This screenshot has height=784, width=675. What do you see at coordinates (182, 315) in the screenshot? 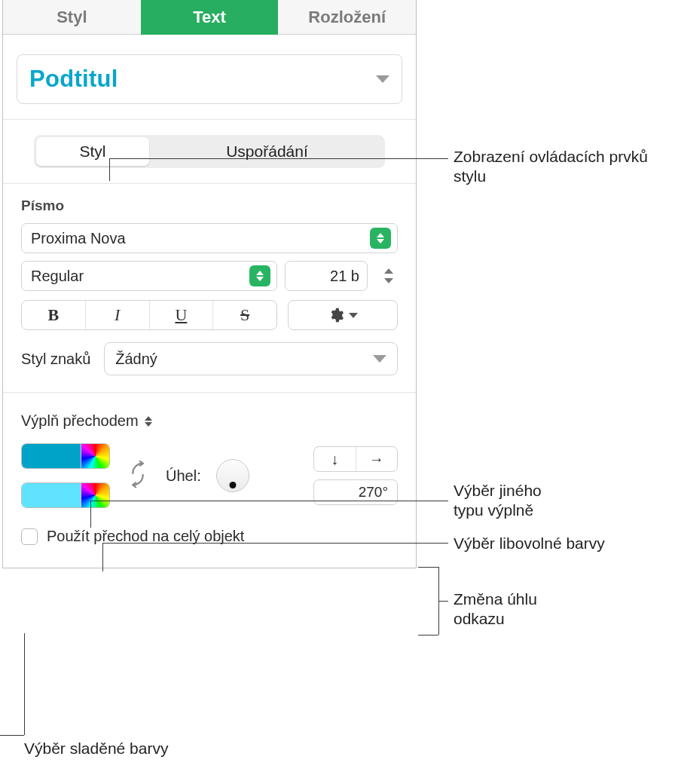
I see `underline-button: U` at bounding box center [182, 315].